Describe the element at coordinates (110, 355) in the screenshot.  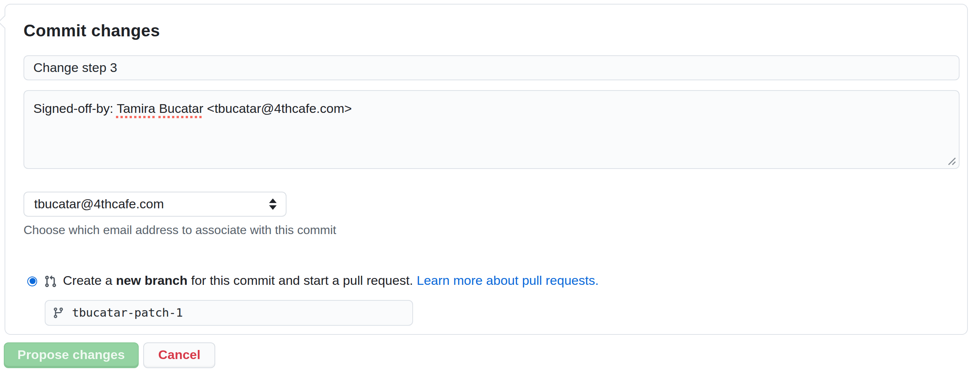
I see `form-actions: Propose changes Cancel` at that location.